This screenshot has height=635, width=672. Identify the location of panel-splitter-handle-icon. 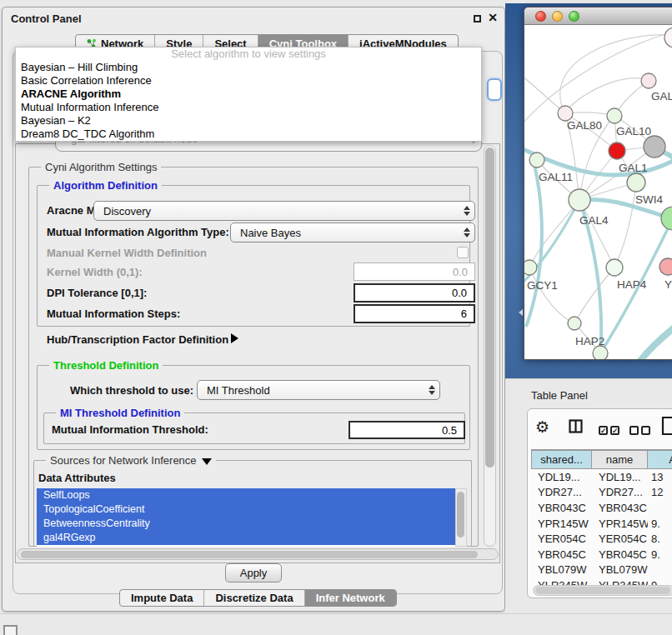
(520, 312).